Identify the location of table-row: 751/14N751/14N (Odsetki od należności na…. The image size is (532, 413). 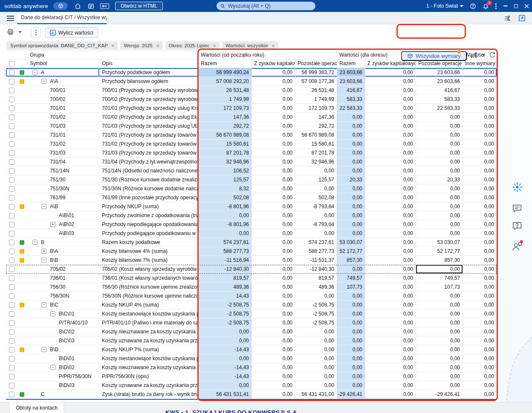
(252, 171).